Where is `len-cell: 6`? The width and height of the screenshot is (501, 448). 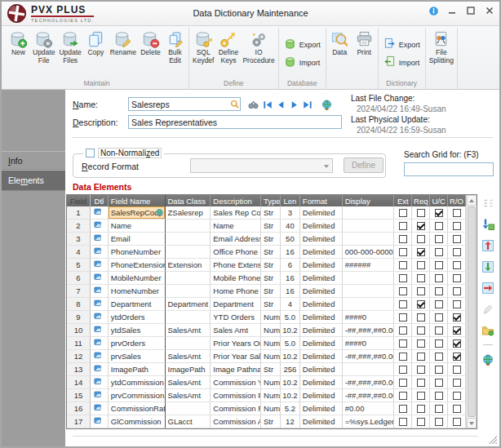 len-cell: 6 is located at coordinates (290, 265).